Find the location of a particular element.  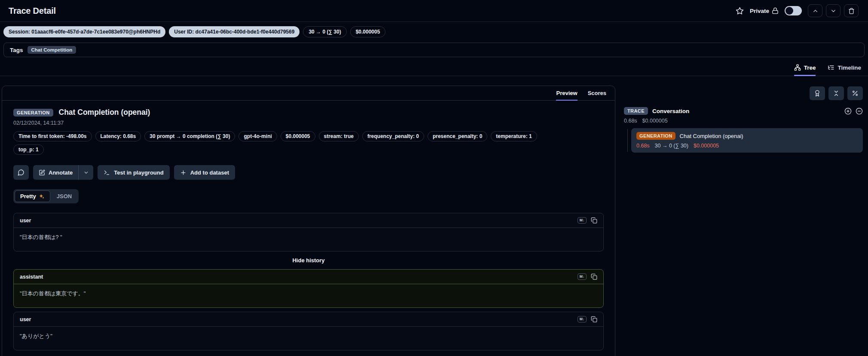

message-role: user is located at coordinates (25, 221).